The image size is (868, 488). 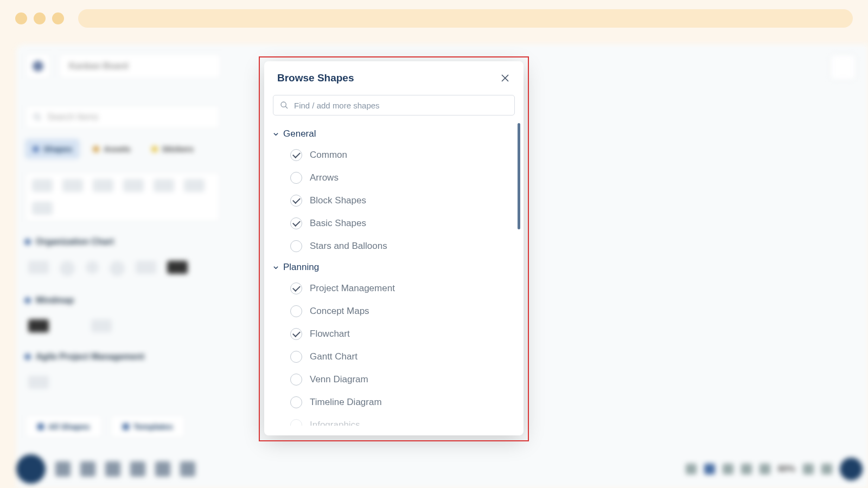 I want to click on shape-item: Stars and Balloons, so click(x=394, y=246).